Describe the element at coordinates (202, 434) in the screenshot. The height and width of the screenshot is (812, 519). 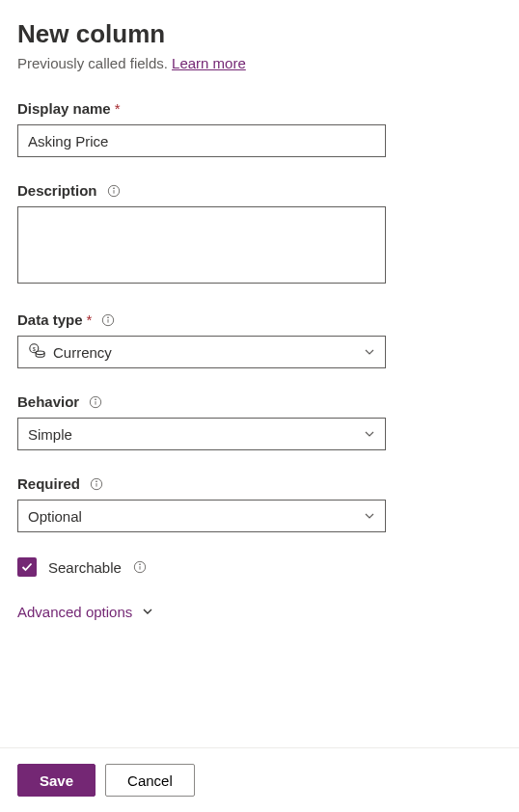
I see `behavior-select: Simple` at that location.